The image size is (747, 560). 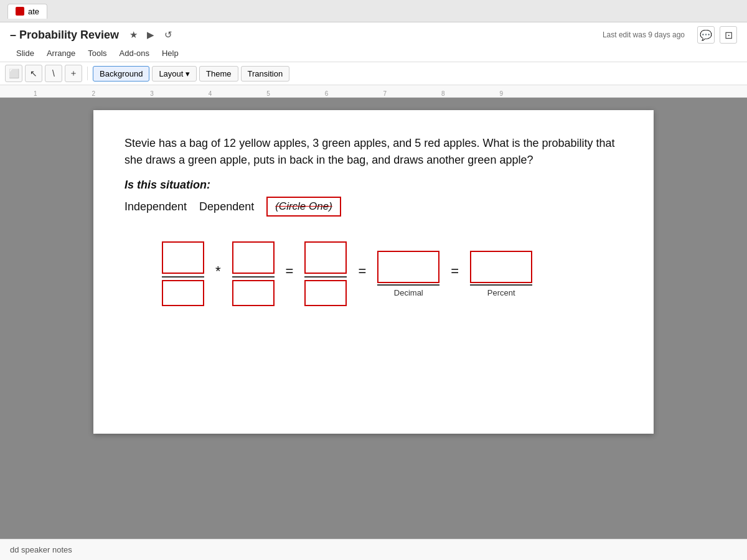 I want to click on fraction-3-line, so click(x=326, y=277).